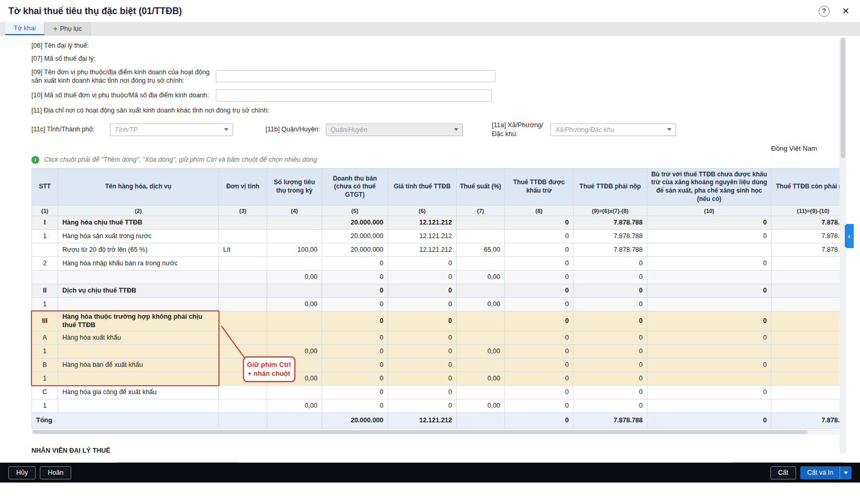 Image resolution: width=860 pixels, height=504 pixels. What do you see at coordinates (45, 338) in the screenshot?
I see `table-cell: A` at bounding box center [45, 338].